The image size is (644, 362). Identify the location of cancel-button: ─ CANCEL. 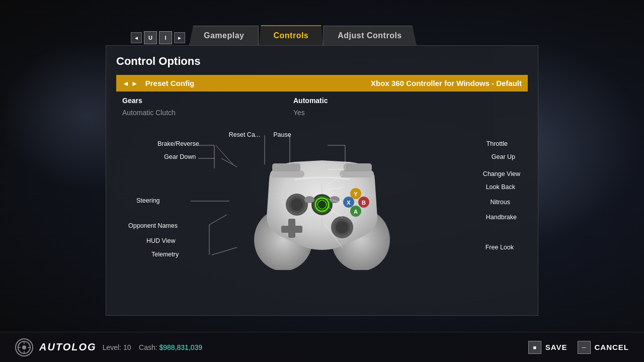
(604, 347).